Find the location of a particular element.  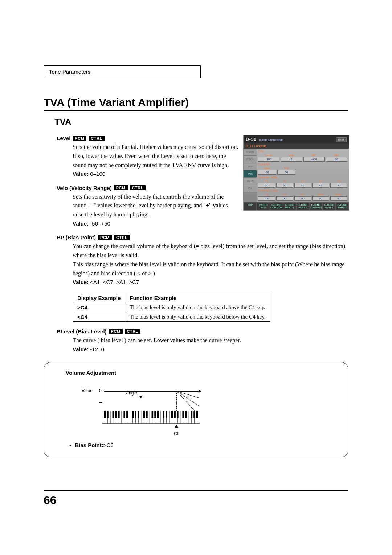

vol-dashed-line is located at coordinates (176, 402).